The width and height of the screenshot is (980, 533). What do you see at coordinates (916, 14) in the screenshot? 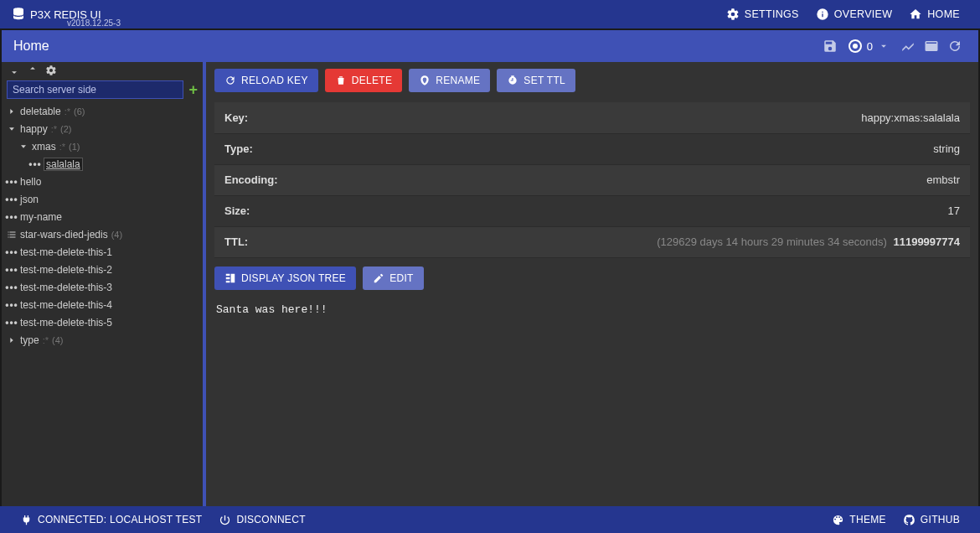
I see `home-icon` at bounding box center [916, 14].